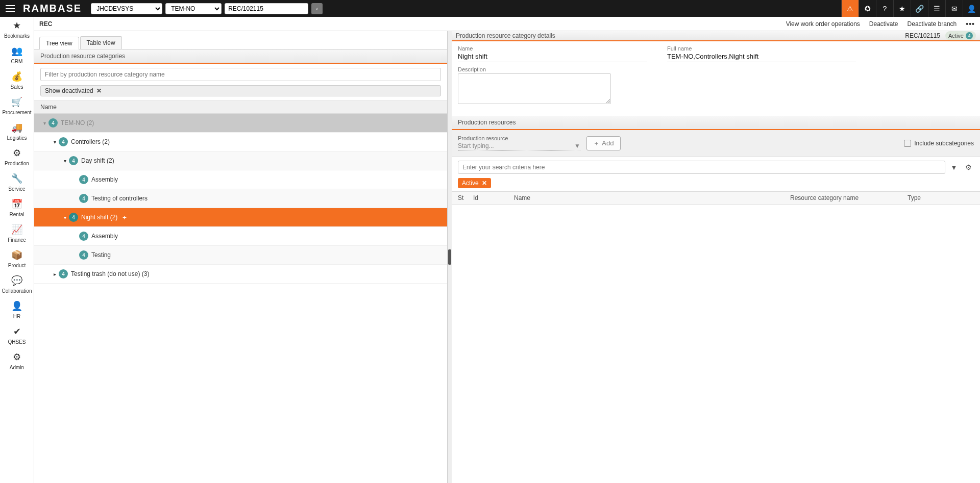 The image size is (980, 483). I want to click on sidebar-item-finance: 📈Finance, so click(17, 234).